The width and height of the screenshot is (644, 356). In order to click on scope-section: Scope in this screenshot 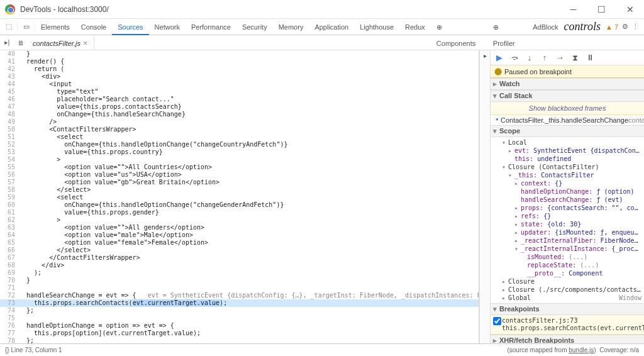, I will do `click(567, 131)`.